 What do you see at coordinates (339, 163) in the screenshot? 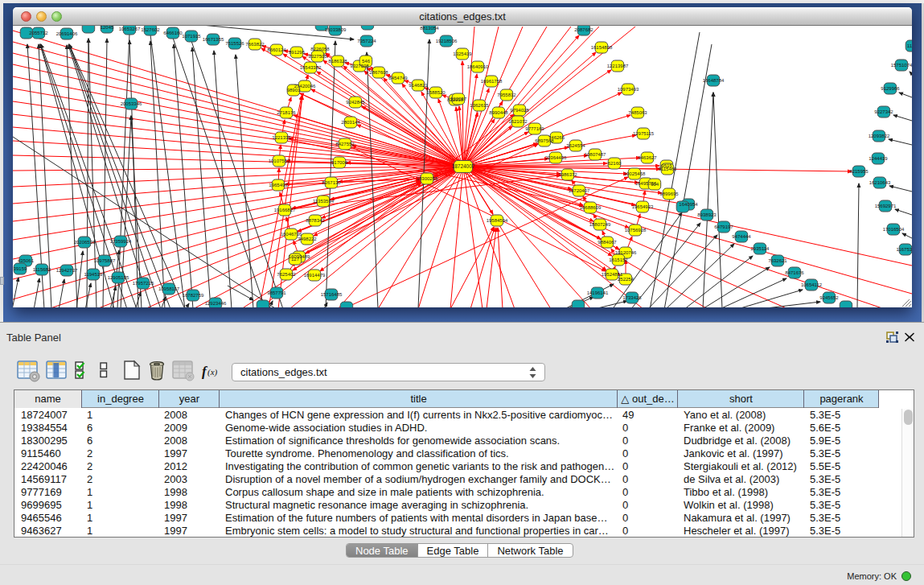
I see `svg-text: 917004` at bounding box center [339, 163].